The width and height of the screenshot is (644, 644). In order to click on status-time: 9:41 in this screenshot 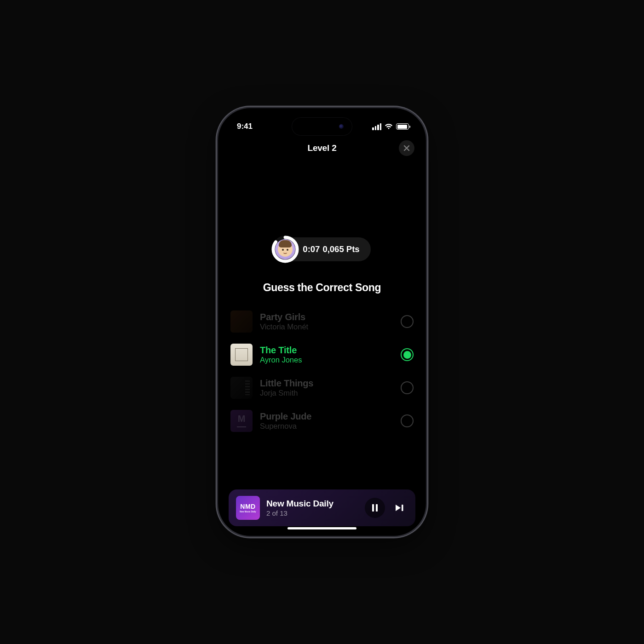, I will do `click(245, 126)`.